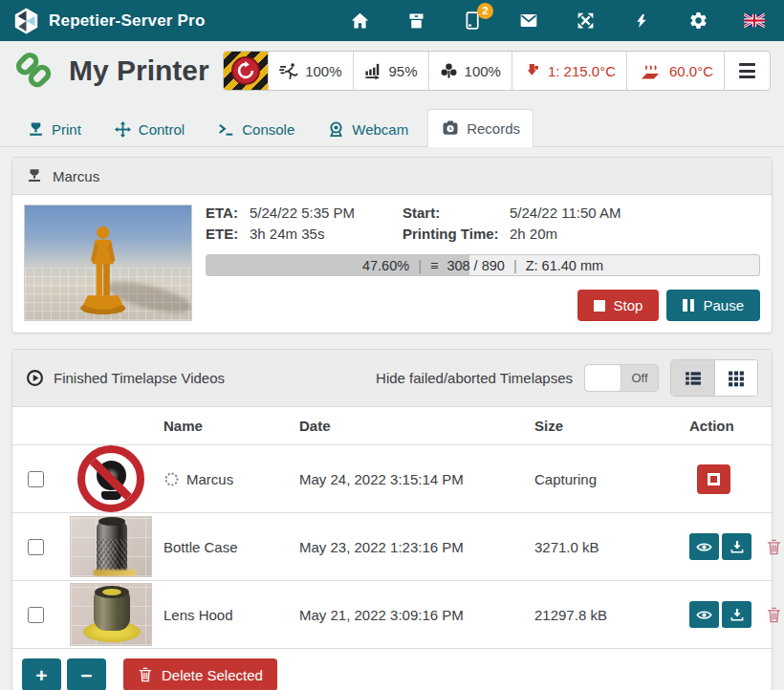 The image size is (784, 690). I want to click on stop-capture-button, so click(713, 480).